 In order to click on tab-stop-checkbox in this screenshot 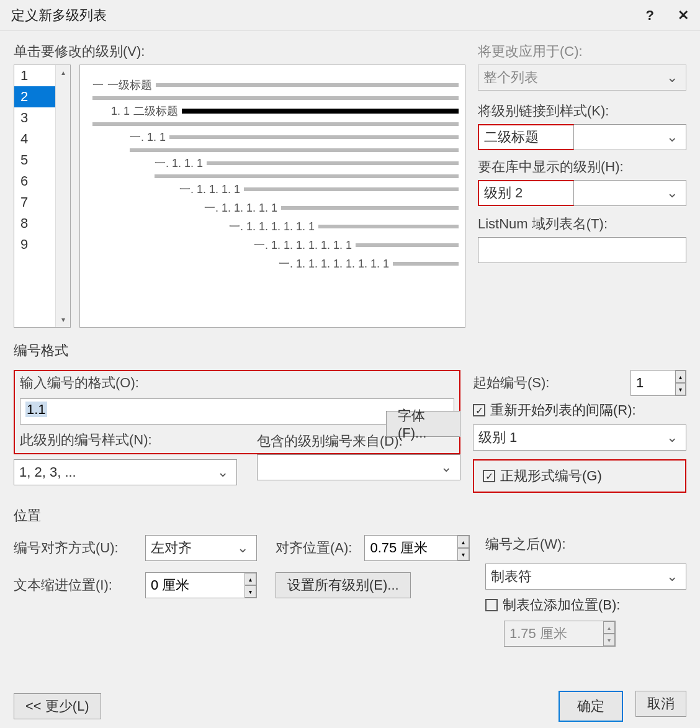, I will do `click(491, 605)`.